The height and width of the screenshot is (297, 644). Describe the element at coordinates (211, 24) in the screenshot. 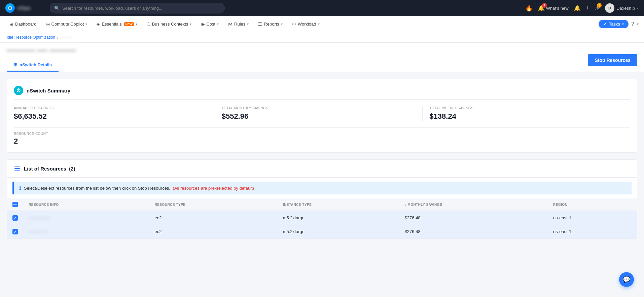

I see `nav-cost-label: Cost` at that location.